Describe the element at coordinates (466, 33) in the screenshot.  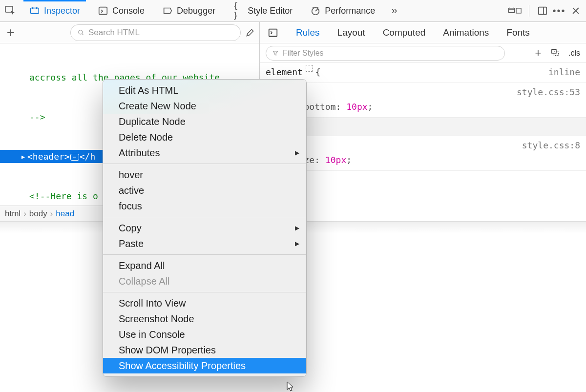
I see `subtab-animations: Animations` at that location.